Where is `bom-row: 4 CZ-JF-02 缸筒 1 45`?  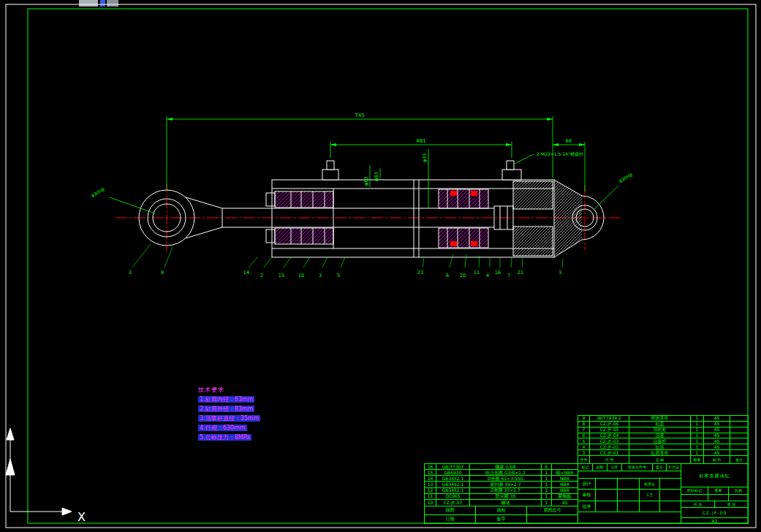
bom-row: 4 CZ-JF-02 缸筒 1 45 is located at coordinates (663, 447).